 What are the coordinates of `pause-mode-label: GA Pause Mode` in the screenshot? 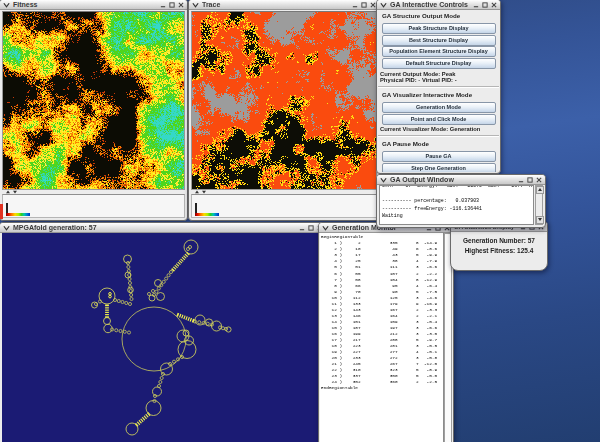 It's located at (440, 144).